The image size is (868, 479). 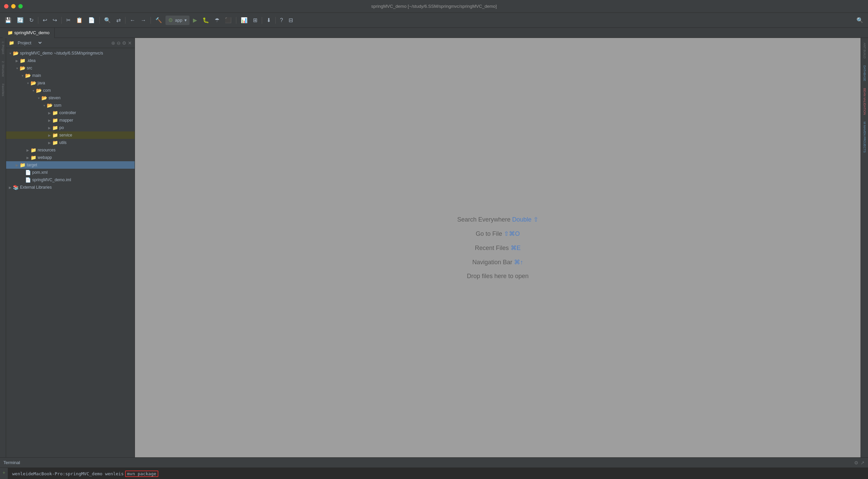 What do you see at coordinates (41, 83) in the screenshot?
I see `tree-label: java` at bounding box center [41, 83].